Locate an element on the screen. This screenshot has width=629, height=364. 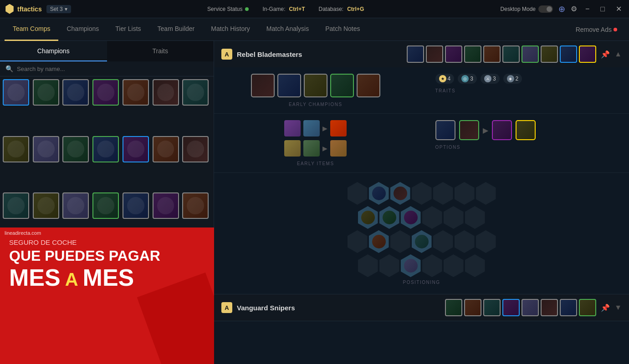
search-input is located at coordinates (113, 69).